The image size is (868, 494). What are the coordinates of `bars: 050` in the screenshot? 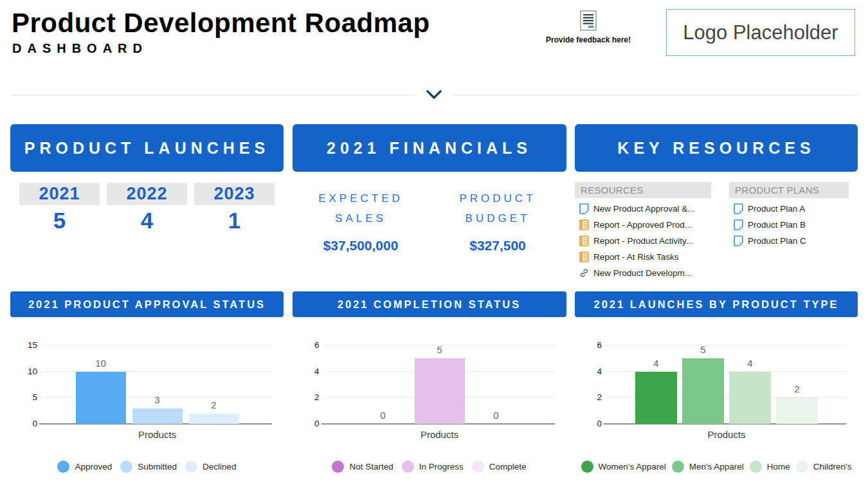 It's located at (440, 385).